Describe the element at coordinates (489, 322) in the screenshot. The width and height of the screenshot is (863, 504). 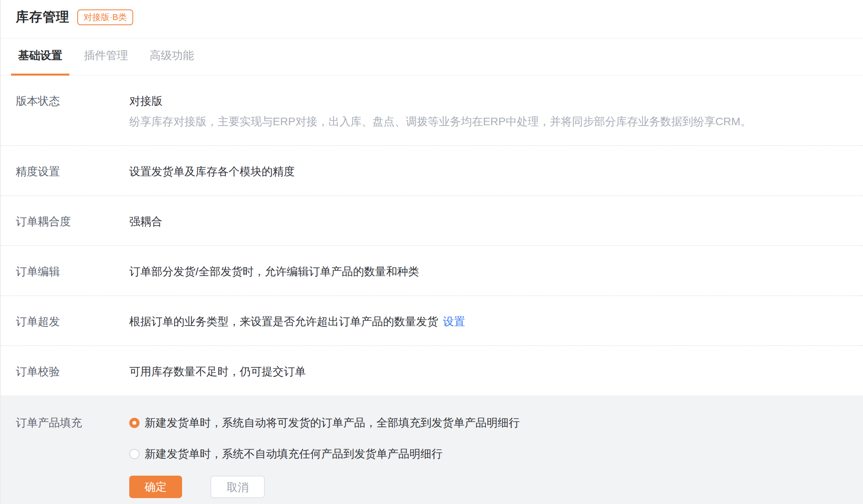
I see `setting-value-order-overship: 根据订单的业务类型，来设置是否允许超出订单产品的数量发货设置` at that location.